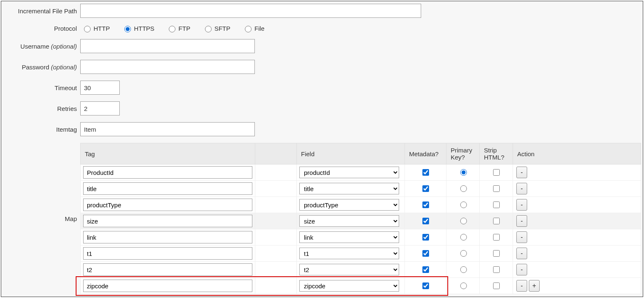 This screenshot has height=307, width=644. Describe the element at coordinates (42, 11) in the screenshot. I see `incremental-file-path-label: Incremental File Path` at that location.